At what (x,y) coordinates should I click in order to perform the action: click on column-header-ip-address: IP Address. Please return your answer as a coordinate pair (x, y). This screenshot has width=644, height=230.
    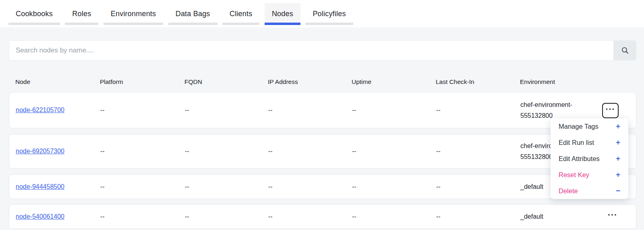
    Looking at the image, I should click on (303, 82).